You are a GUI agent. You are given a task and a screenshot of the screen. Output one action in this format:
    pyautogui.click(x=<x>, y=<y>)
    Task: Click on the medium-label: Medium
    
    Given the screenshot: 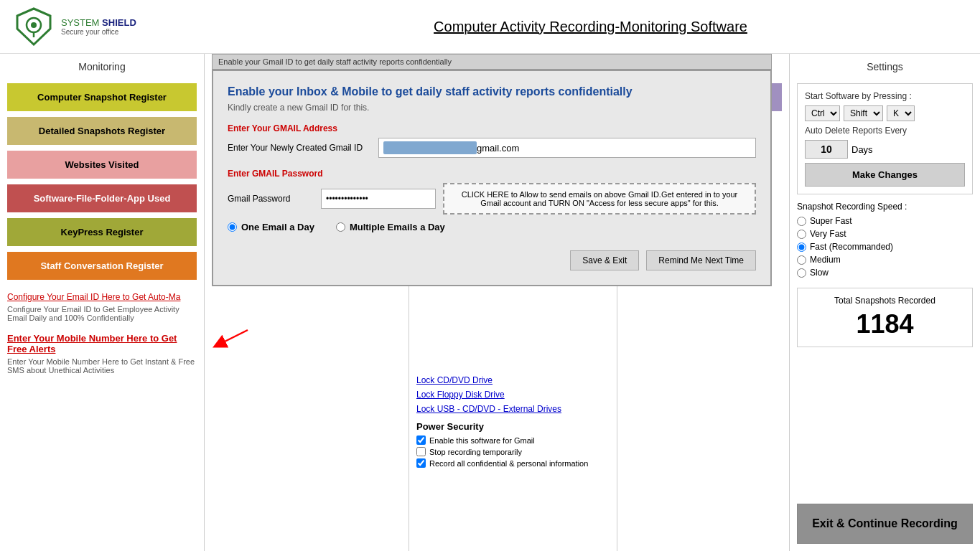 What is the action you would take?
    pyautogui.click(x=826, y=260)
    